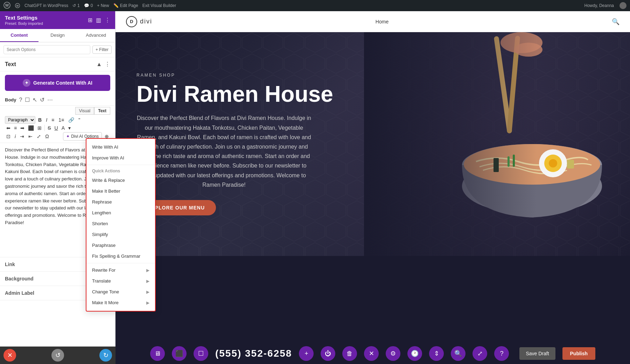 Image resolution: width=630 pixels, height=364 pixels. I want to click on phone-bar-add-button: +, so click(306, 354).